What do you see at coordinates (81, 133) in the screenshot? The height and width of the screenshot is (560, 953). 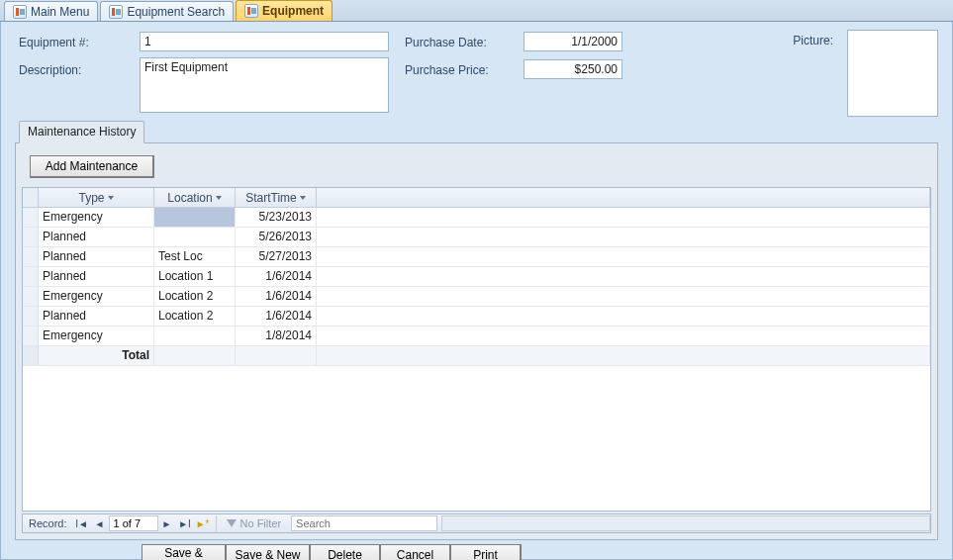 I see `tab-maintenance-history: Maintenance History` at bounding box center [81, 133].